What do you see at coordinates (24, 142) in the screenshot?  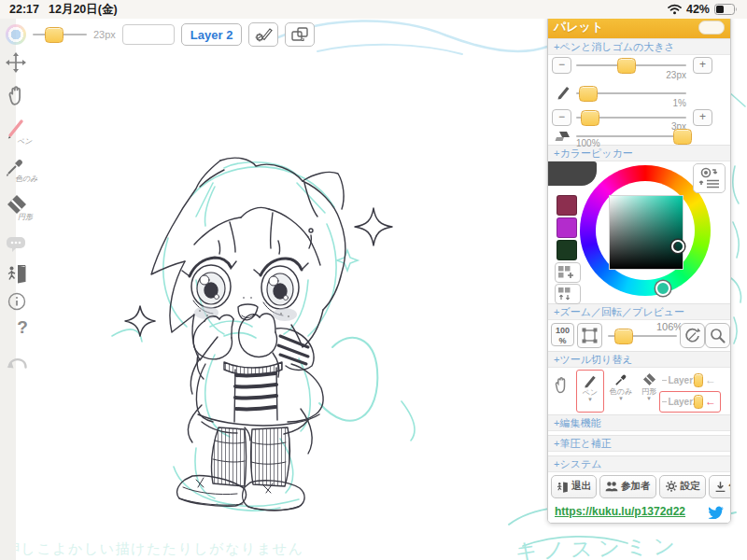 I see `pen-tool-label: ペン` at bounding box center [24, 142].